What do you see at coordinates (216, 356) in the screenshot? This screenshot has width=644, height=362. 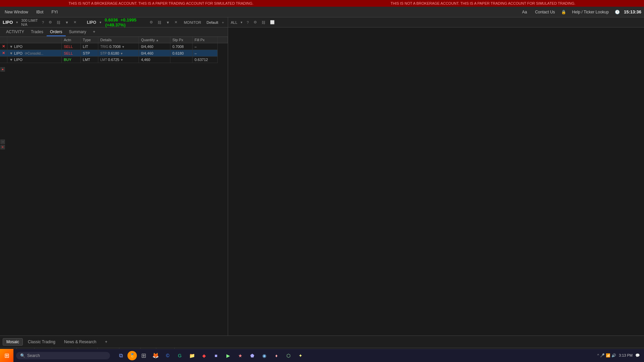 I see `app-icon-8: ■` at bounding box center [216, 356].